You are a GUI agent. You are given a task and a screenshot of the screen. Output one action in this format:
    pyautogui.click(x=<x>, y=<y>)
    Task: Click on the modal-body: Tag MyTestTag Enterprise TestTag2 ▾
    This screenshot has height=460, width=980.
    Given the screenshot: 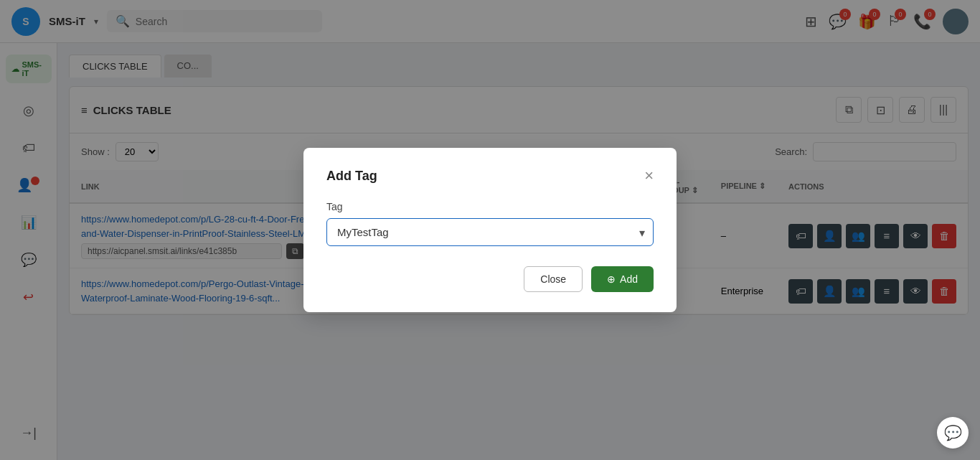 What is the action you would take?
    pyautogui.click(x=490, y=224)
    